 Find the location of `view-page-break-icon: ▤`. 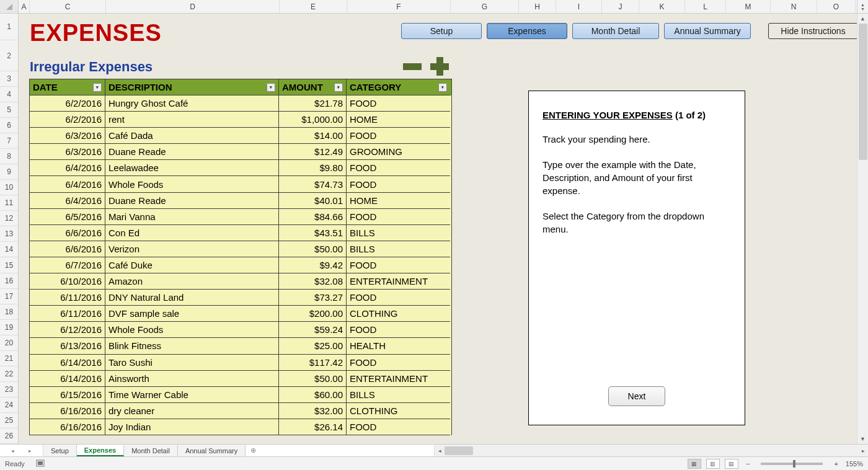

view-page-break-icon: ▤ is located at coordinates (732, 464).